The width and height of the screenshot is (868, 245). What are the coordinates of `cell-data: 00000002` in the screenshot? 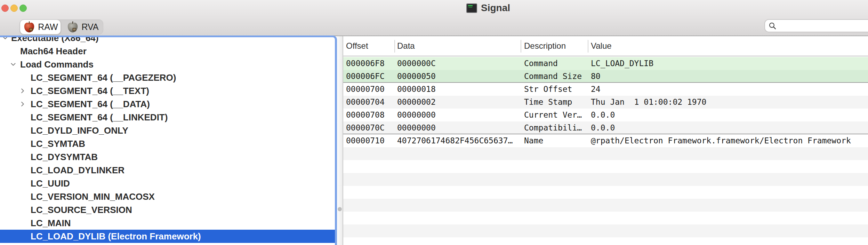 It's located at (417, 102).